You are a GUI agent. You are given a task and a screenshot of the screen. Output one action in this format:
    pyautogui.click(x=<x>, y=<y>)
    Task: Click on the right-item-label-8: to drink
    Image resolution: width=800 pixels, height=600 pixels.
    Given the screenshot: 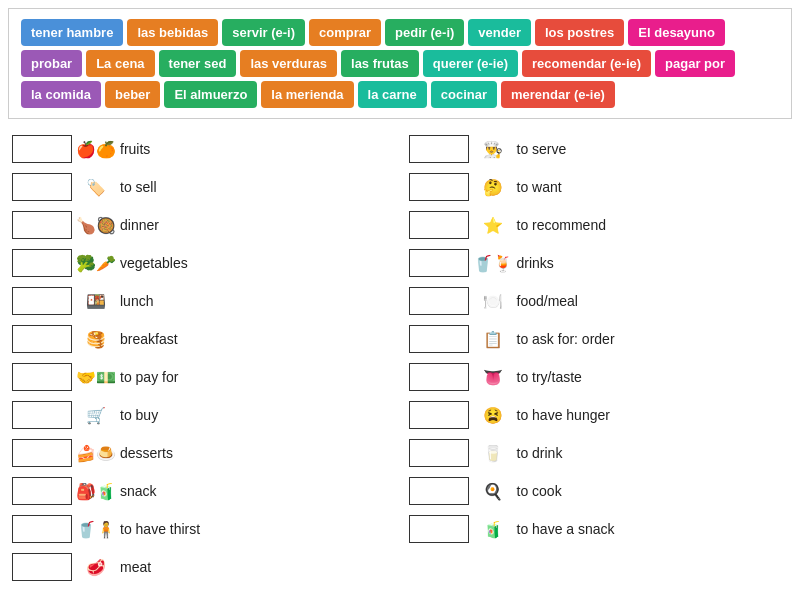 What is the action you would take?
    pyautogui.click(x=540, y=453)
    